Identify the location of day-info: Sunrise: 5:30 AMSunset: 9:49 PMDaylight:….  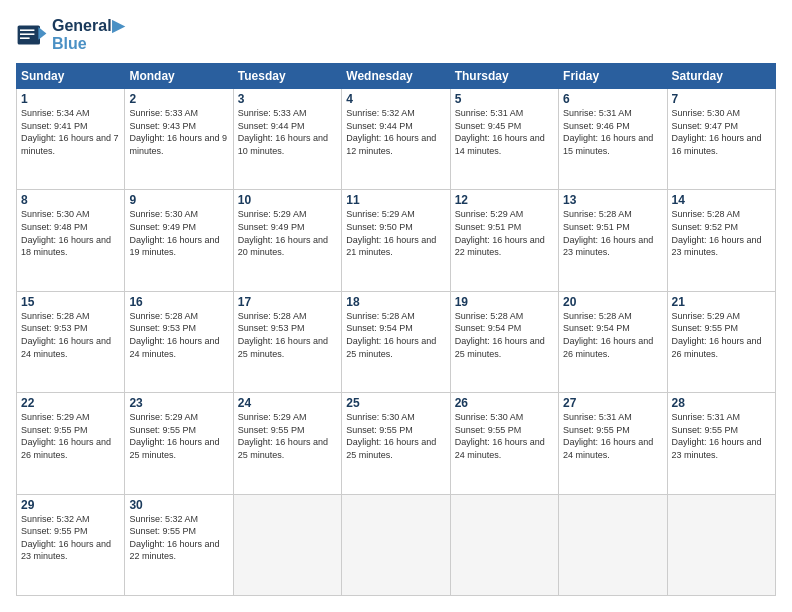
(178, 233).